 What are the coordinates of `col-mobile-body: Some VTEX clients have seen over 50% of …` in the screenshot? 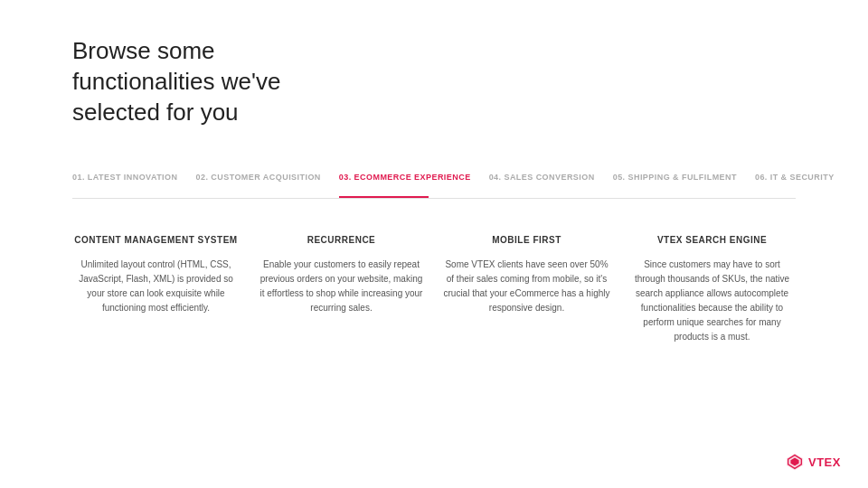 It's located at (526, 286).